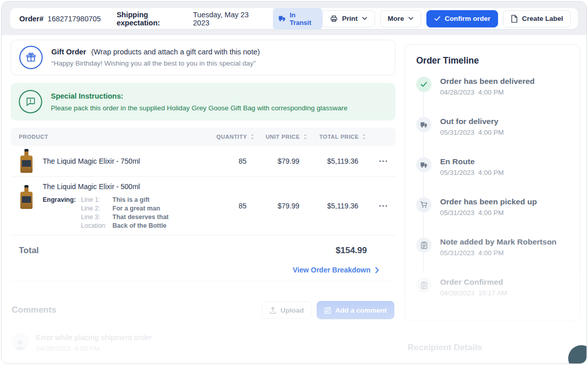  I want to click on shipping-expectation-label: Shipping expectation:, so click(152, 19).